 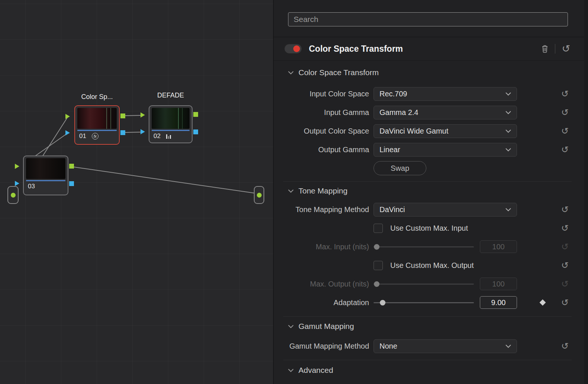 What do you see at coordinates (431, 346) in the screenshot?
I see `row-gamut-mapping-method: Gamut Mapping Method None ↺` at bounding box center [431, 346].